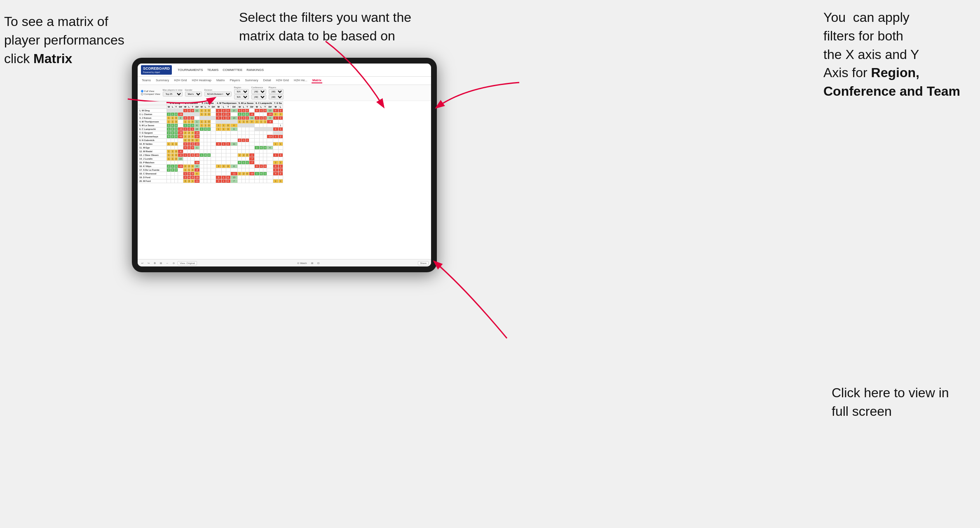  I want to click on toolbar-btn-4: ⊞, so click(161, 263).